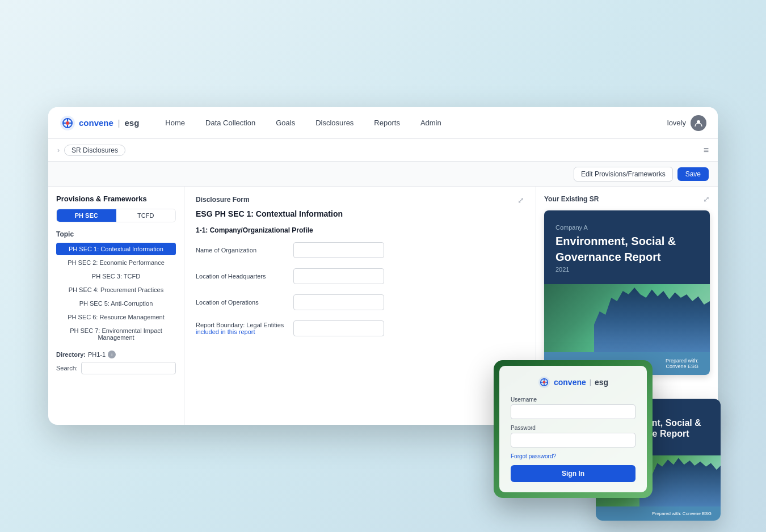 This screenshot has width=766, height=532. I want to click on field-label-location-hq: Location of Headquarters, so click(241, 276).